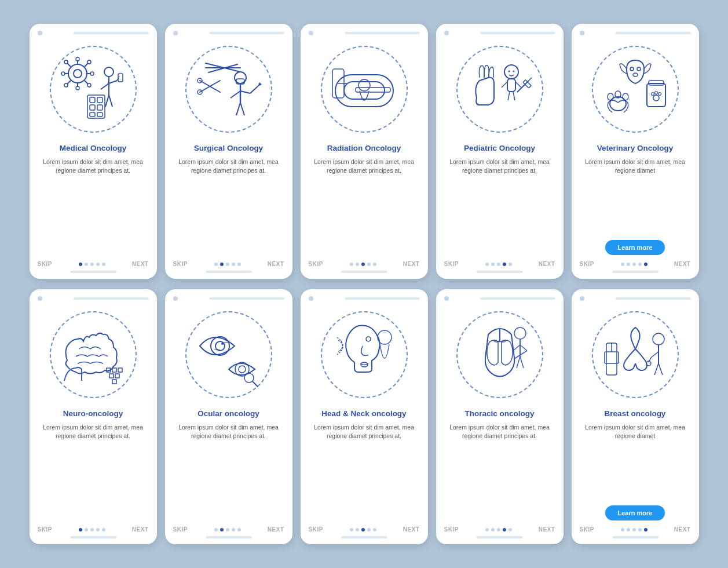 Image resolution: width=728 pixels, height=568 pixels. I want to click on learn-more-button-breast: Learn more, so click(635, 513).